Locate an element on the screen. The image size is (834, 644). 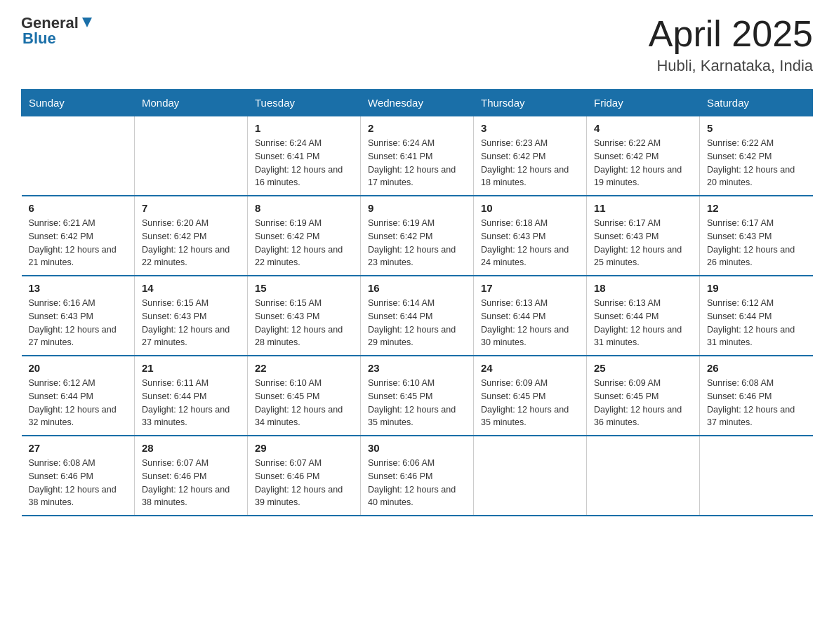
logo: General Blue is located at coordinates (58, 31).